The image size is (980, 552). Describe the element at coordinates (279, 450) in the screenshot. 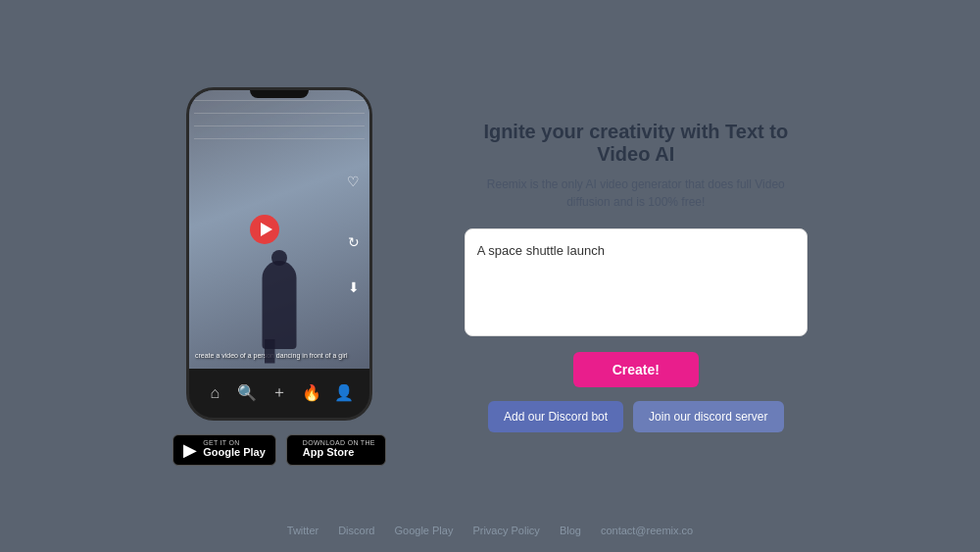

I see `store-badges: ▶ GET IT ON Google Play Download on the …` at that location.